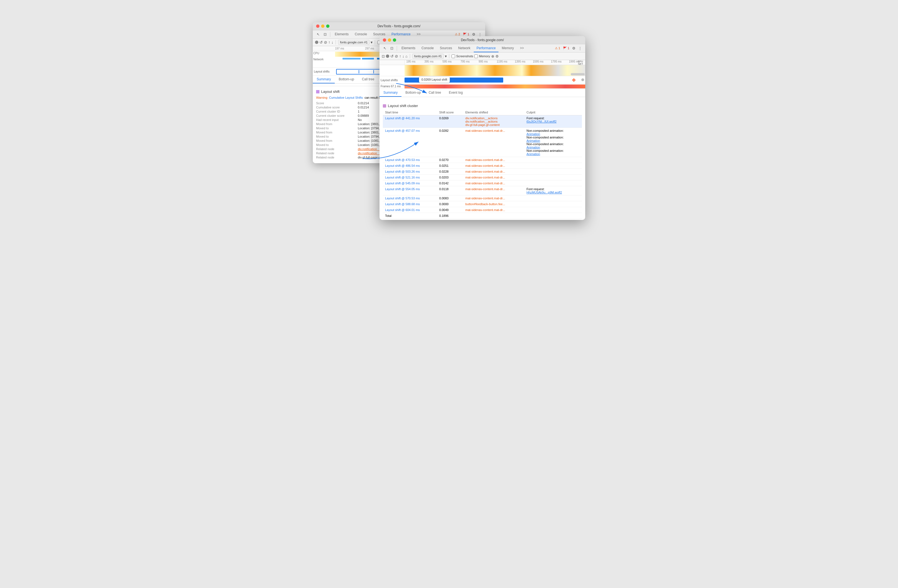  I want to click on back-cursor-icon: ↖, so click(318, 34).